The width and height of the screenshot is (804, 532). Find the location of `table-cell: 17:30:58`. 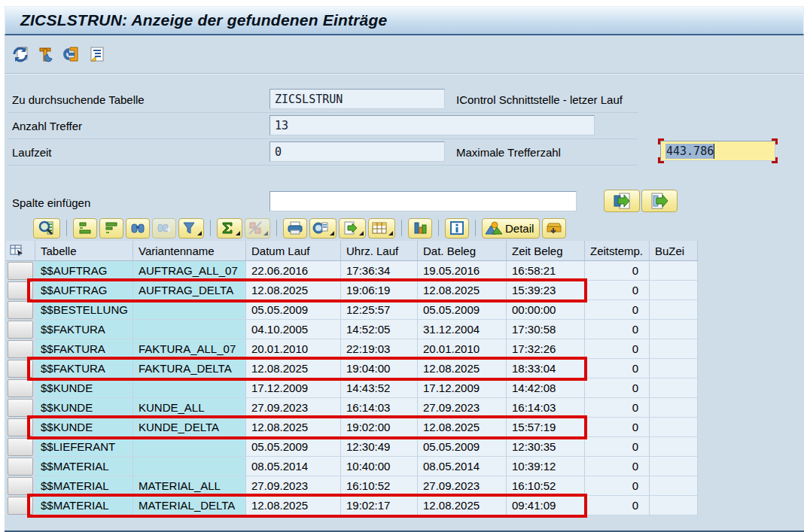

table-cell: 17:30:58 is located at coordinates (546, 330).